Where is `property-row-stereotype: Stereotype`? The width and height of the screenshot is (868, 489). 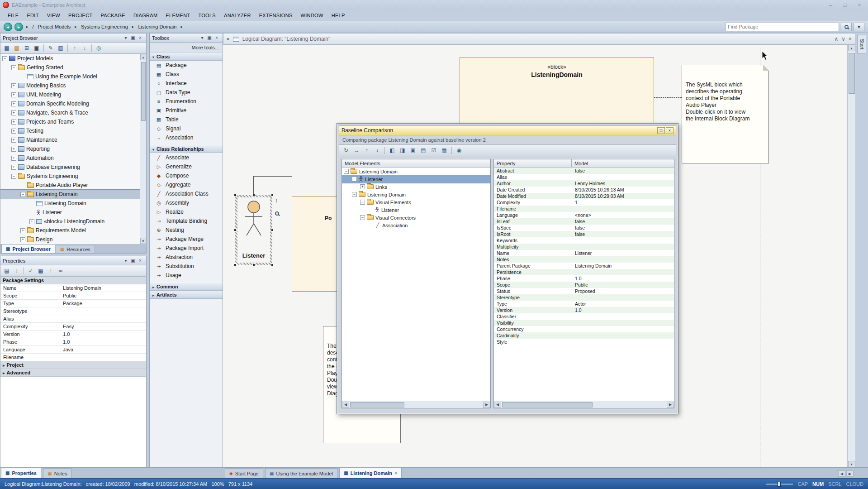 property-row-stereotype: Stereotype is located at coordinates (73, 312).